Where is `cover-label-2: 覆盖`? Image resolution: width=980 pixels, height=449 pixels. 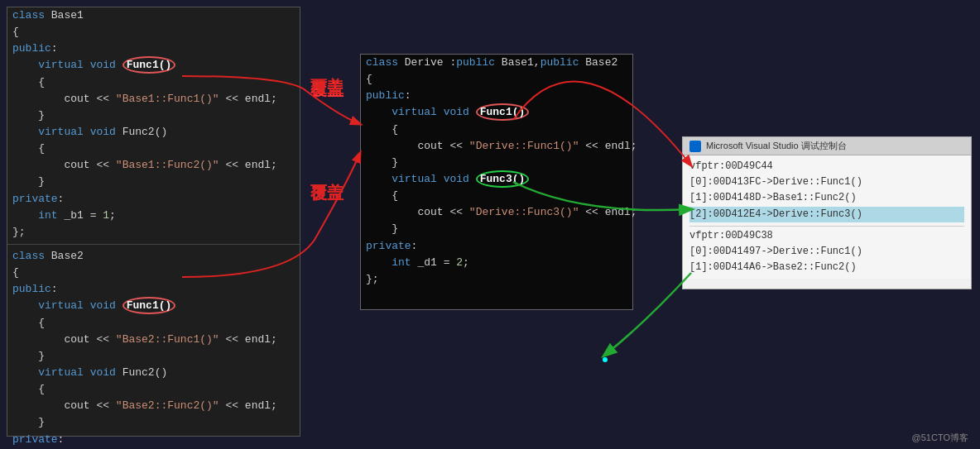 cover-label-2: 覆盖 is located at coordinates (327, 193).